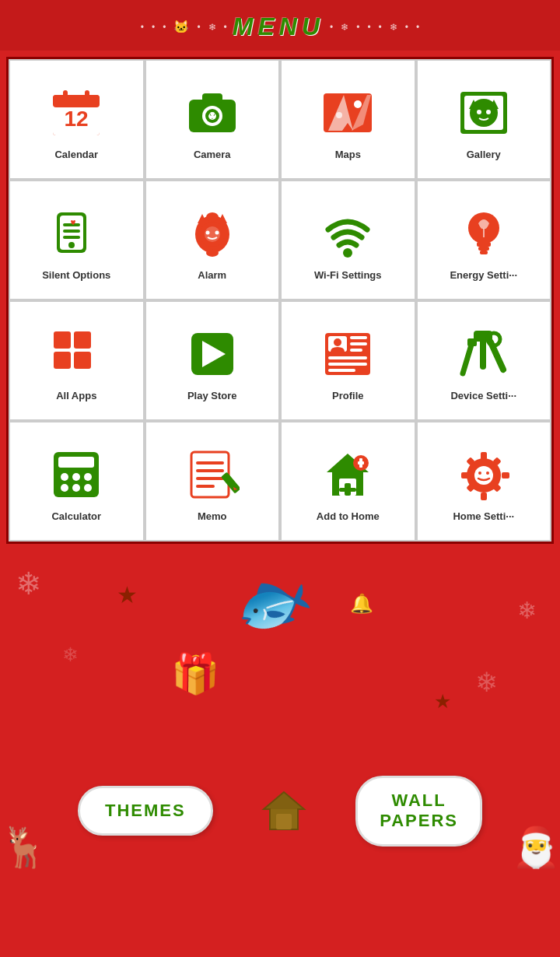  What do you see at coordinates (213, 120) in the screenshot?
I see `camera-button: ^.^ Camera` at bounding box center [213, 120].